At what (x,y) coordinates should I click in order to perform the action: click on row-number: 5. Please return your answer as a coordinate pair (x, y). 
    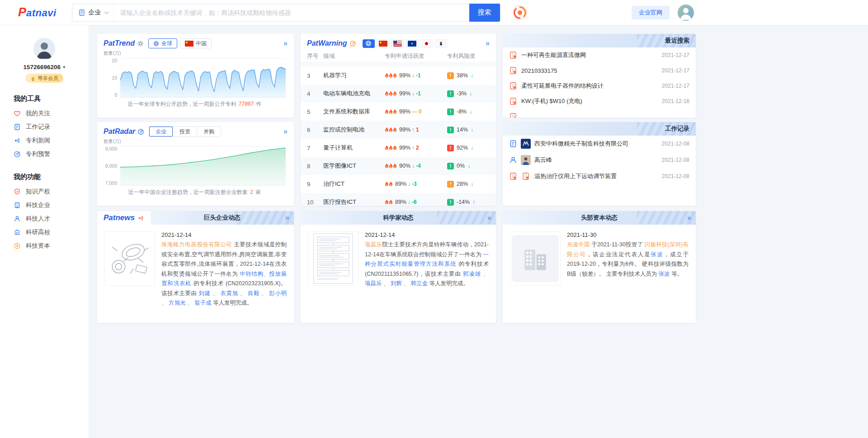
    Looking at the image, I should click on (315, 112).